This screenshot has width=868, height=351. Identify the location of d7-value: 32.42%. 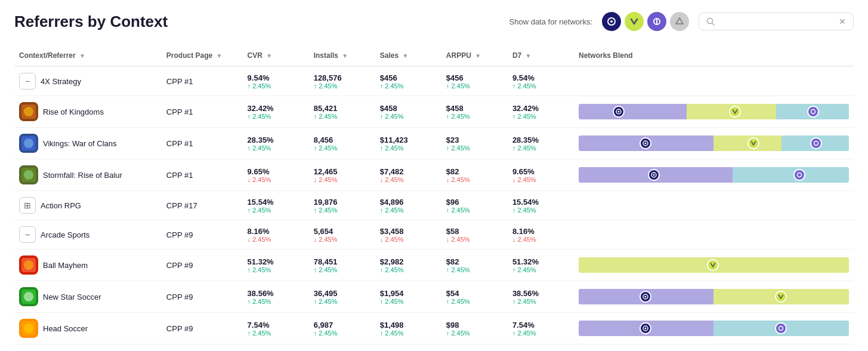
(540, 109).